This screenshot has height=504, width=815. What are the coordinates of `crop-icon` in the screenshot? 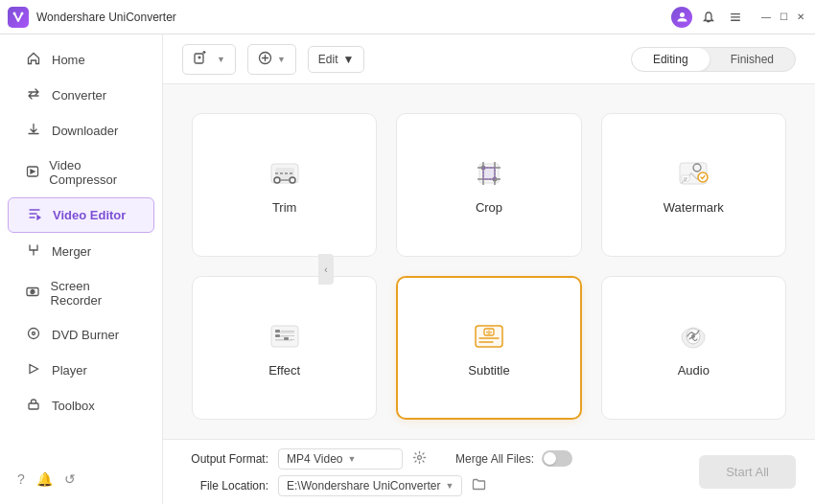 It's located at (489, 173).